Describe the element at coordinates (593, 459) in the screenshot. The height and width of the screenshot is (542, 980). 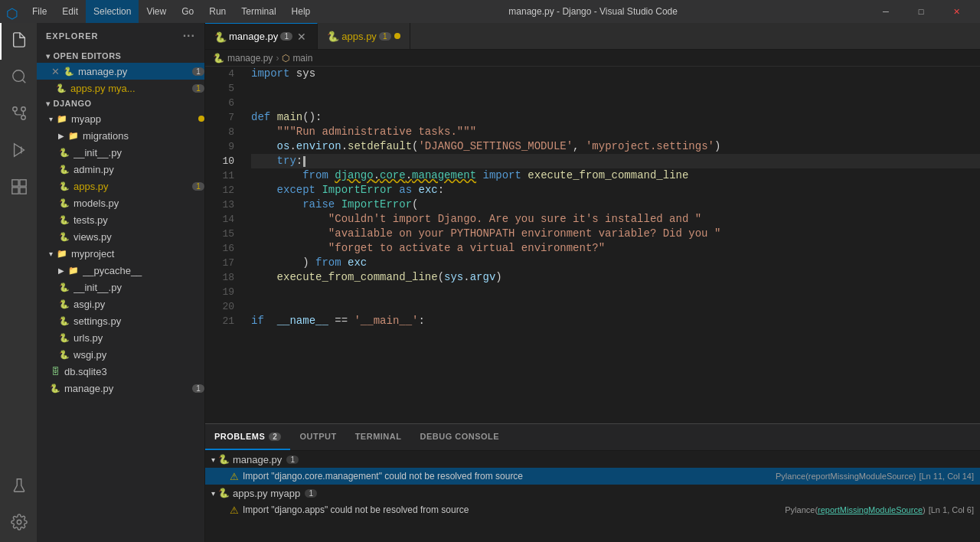
I see `problem-group-manage-header: ▾ 🐍 manage.py 1` at that location.